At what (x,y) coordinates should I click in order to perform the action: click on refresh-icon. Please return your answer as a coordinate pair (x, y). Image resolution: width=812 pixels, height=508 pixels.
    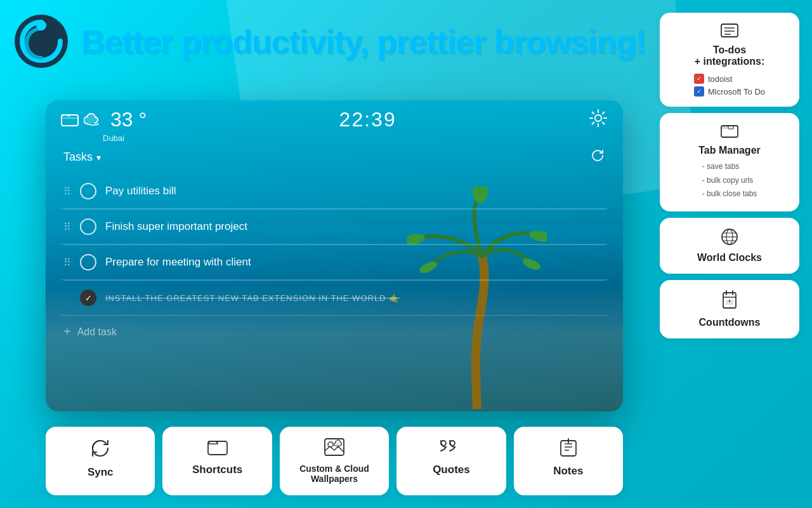
    Looking at the image, I should click on (598, 157).